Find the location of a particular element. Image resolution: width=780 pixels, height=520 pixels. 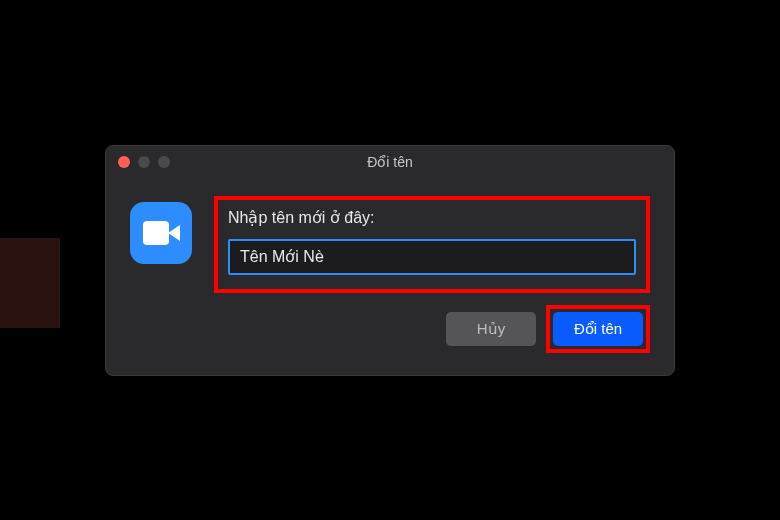

background-strip is located at coordinates (30, 283).